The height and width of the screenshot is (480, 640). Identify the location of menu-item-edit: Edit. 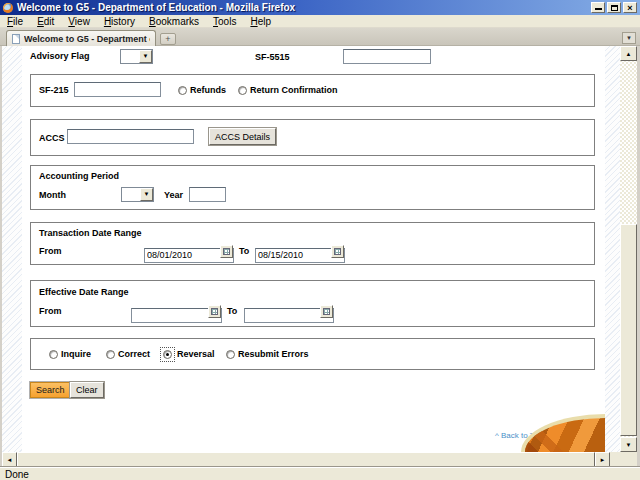
(46, 22).